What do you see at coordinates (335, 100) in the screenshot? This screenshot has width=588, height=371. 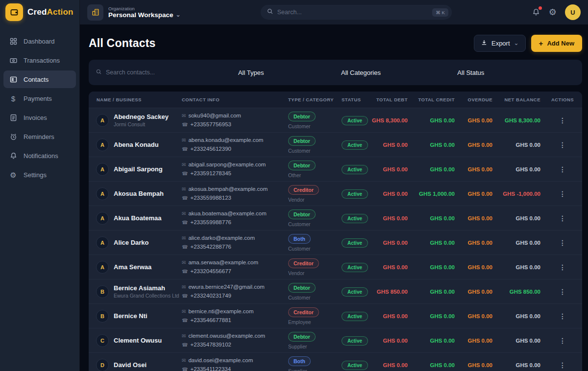 I see `table-header: NAME / BUSINESS CONTACT INFO TYPE / CATE…` at bounding box center [335, 100].